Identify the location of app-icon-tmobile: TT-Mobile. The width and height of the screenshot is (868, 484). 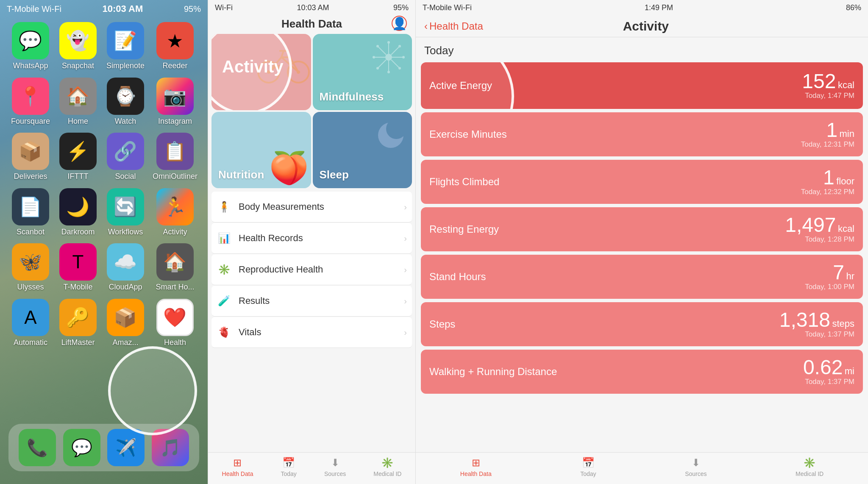
(78, 268).